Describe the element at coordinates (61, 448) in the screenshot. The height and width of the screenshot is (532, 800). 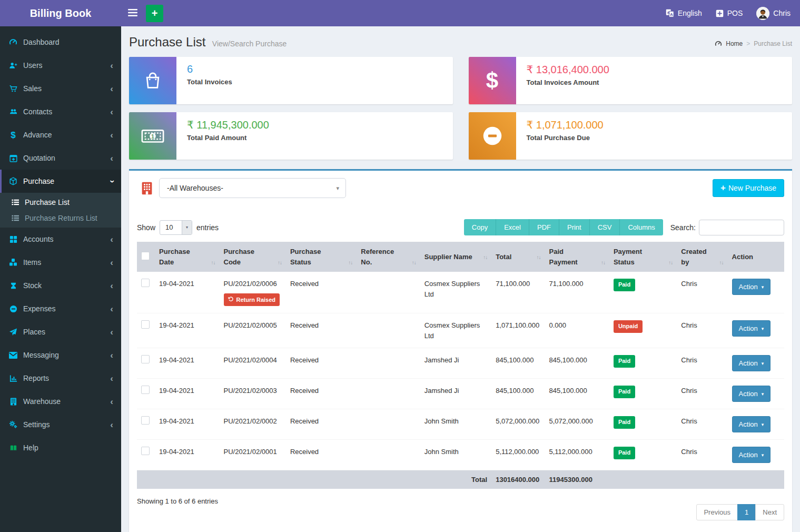
I see `sidebar-item-help: Help` at that location.